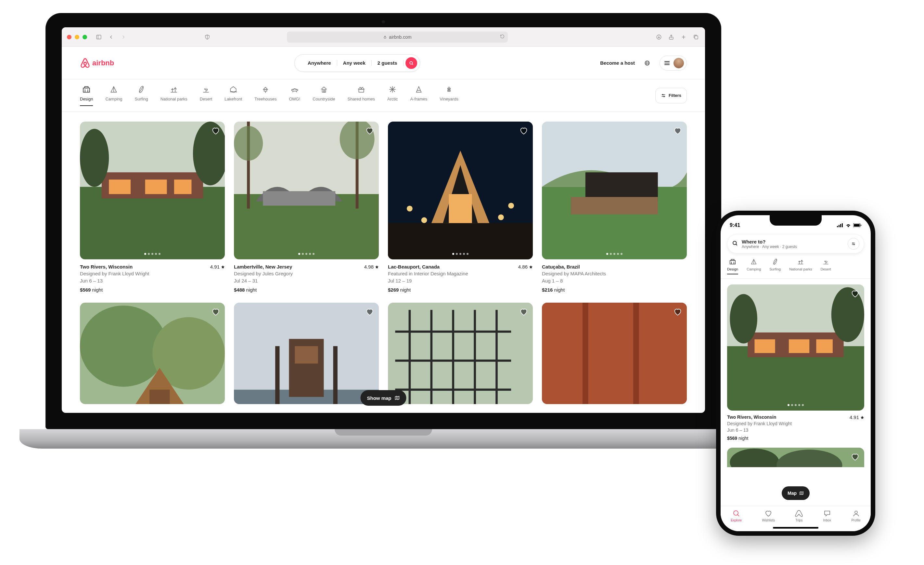 This screenshot has height=565, width=924. I want to click on category-treehouses: Treehouses, so click(266, 95).